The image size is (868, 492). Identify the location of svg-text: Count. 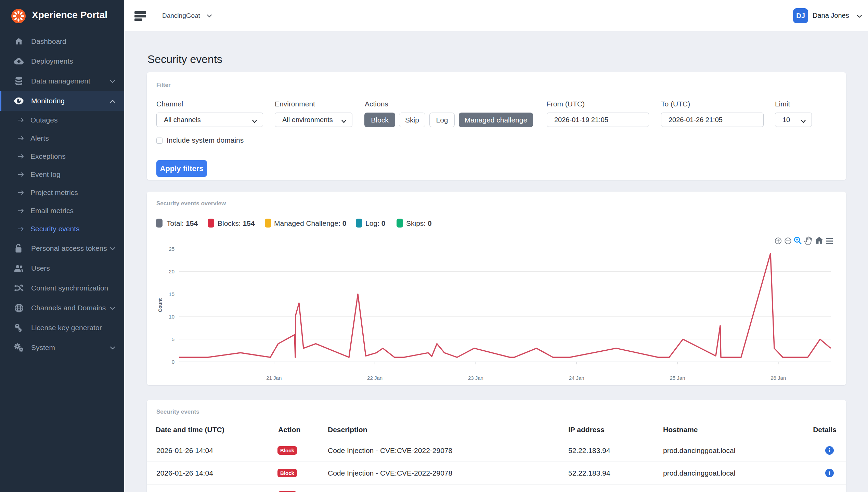
(160, 305).